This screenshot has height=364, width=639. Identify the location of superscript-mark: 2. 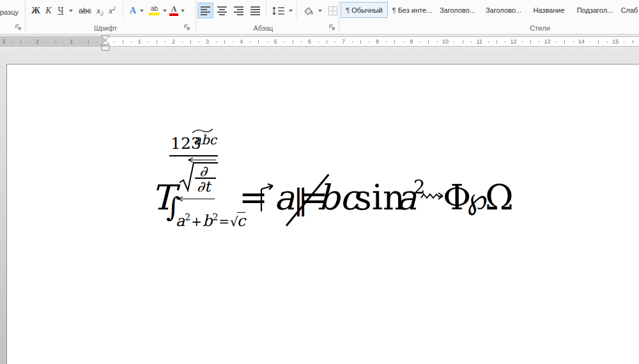
(114, 8).